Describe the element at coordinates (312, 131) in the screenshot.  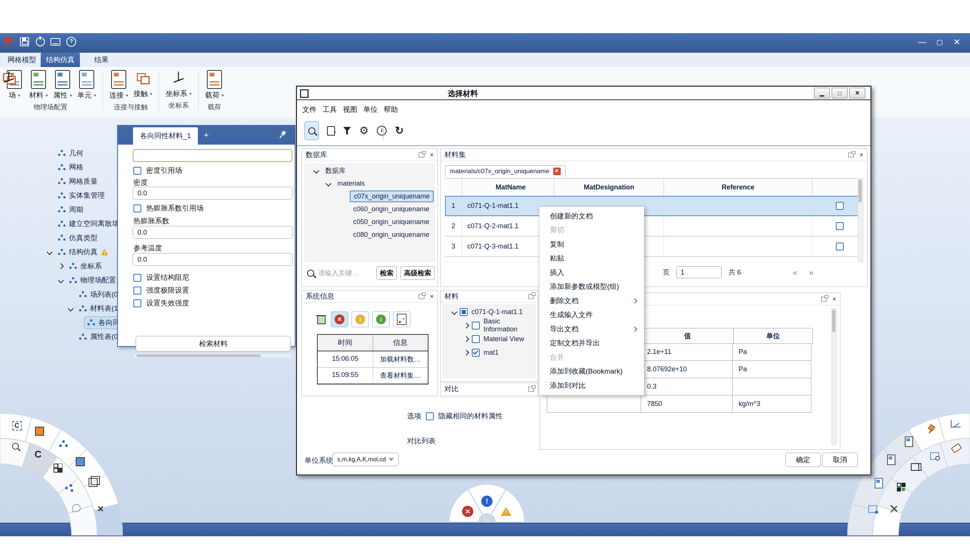
I see `search-tool-button` at that location.